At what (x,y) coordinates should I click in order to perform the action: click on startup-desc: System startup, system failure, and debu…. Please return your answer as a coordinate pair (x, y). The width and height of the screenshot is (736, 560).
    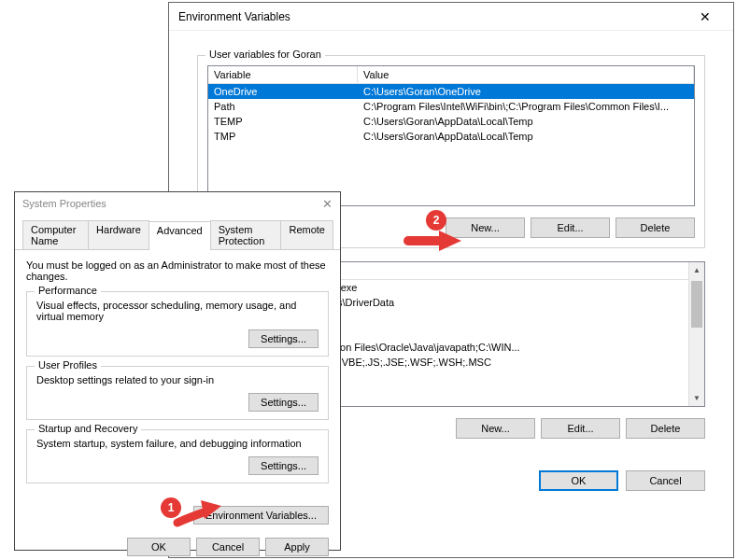
    Looking at the image, I should click on (177, 443).